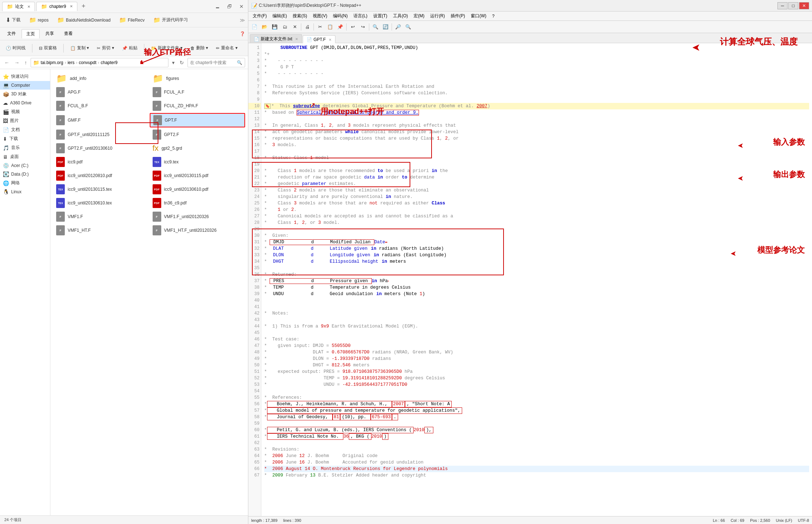 The height and width of the screenshot is (524, 812). Describe the element at coordinates (276, 39) in the screenshot. I see `tab-new-txt: 📄 新建文本文件.txt ✕` at that location.